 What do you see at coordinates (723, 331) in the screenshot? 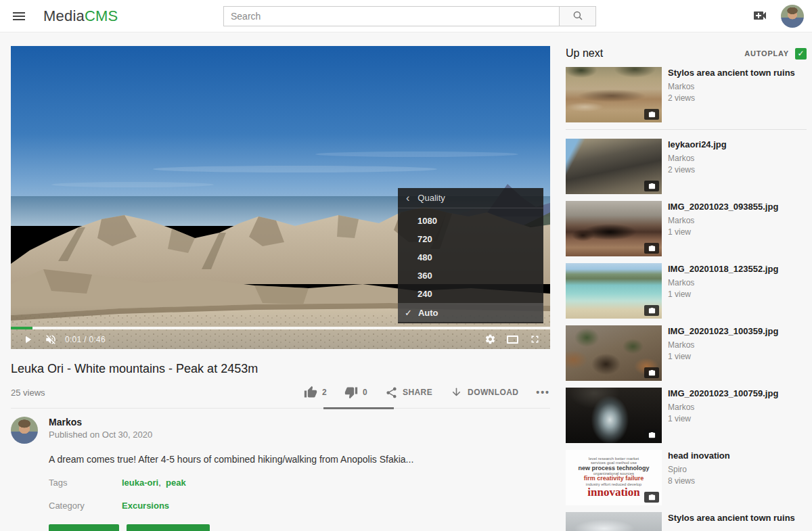
I see `item-title: IMG_20201023_100359.jpg` at bounding box center [723, 331].